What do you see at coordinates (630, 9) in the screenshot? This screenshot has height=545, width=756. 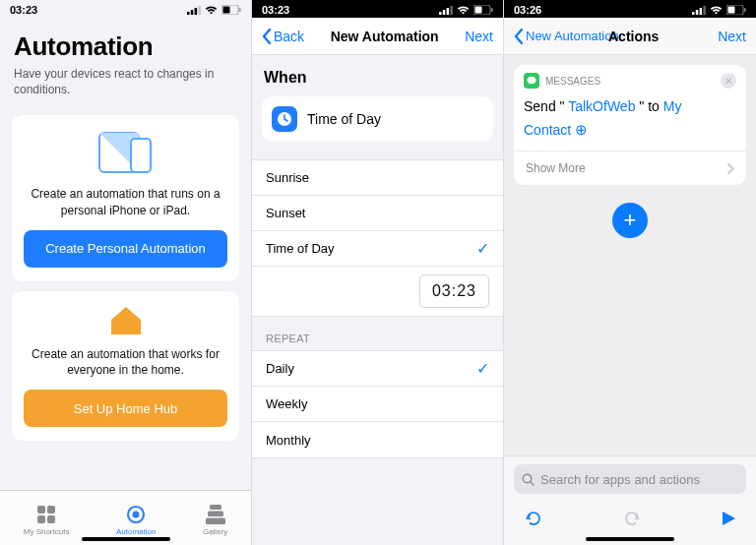 I see `status-bar: 03:26` at bounding box center [630, 9].